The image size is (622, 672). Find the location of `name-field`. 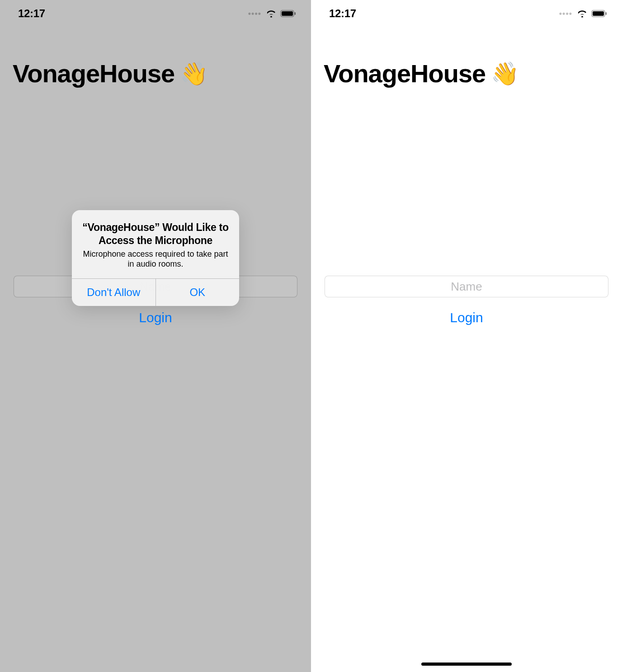

name-field is located at coordinates (466, 287).